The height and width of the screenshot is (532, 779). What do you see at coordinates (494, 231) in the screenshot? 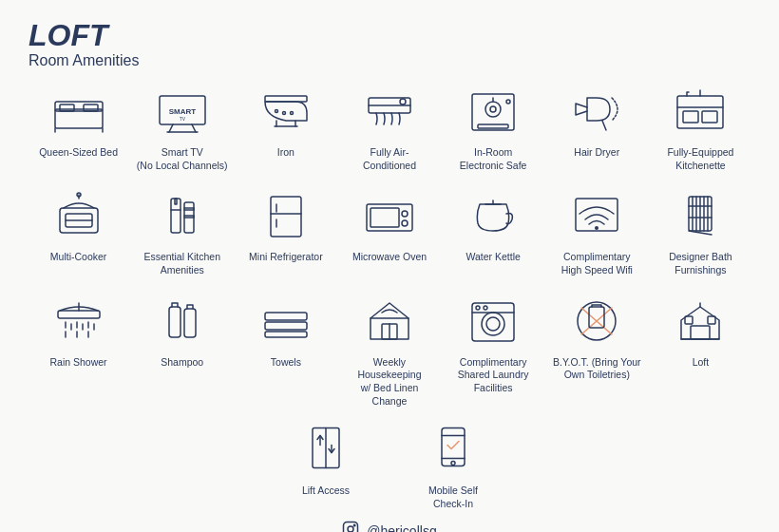
I see `amenity-kettle: Water Kettle` at bounding box center [494, 231].